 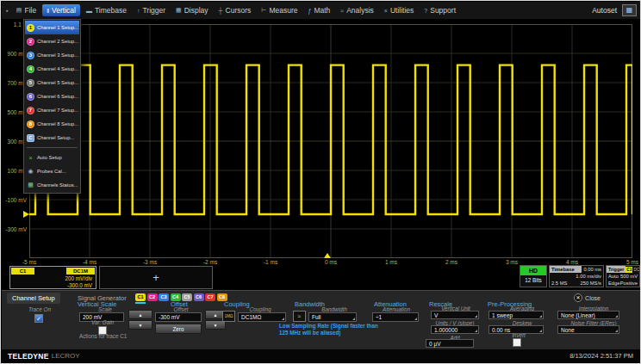 What do you see at coordinates (533, 276) in the screenshot?
I see `hd-mode-box: HD 12 Bits` at bounding box center [533, 276].